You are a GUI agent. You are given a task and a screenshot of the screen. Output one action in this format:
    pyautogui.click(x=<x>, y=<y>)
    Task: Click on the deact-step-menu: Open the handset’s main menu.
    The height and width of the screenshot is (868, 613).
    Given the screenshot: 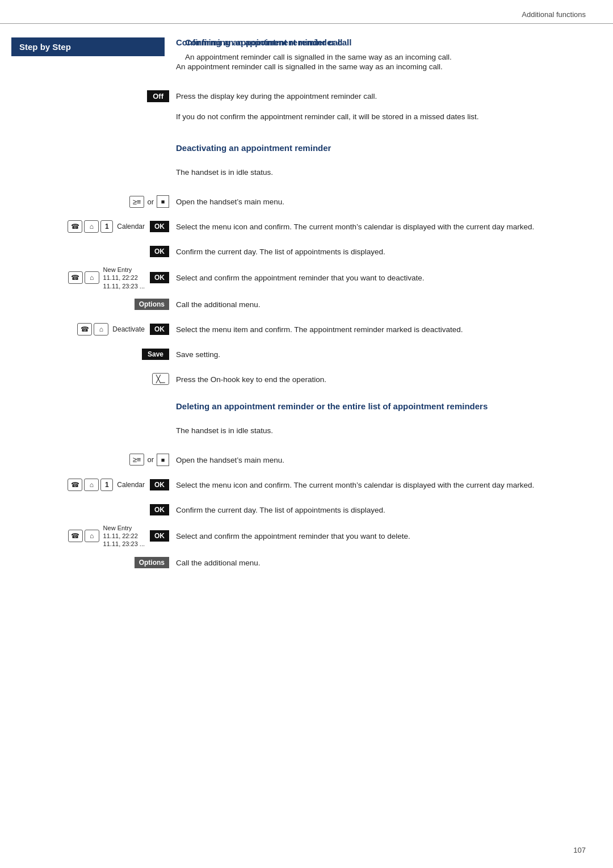 What is the action you would take?
    pyautogui.click(x=394, y=202)
    